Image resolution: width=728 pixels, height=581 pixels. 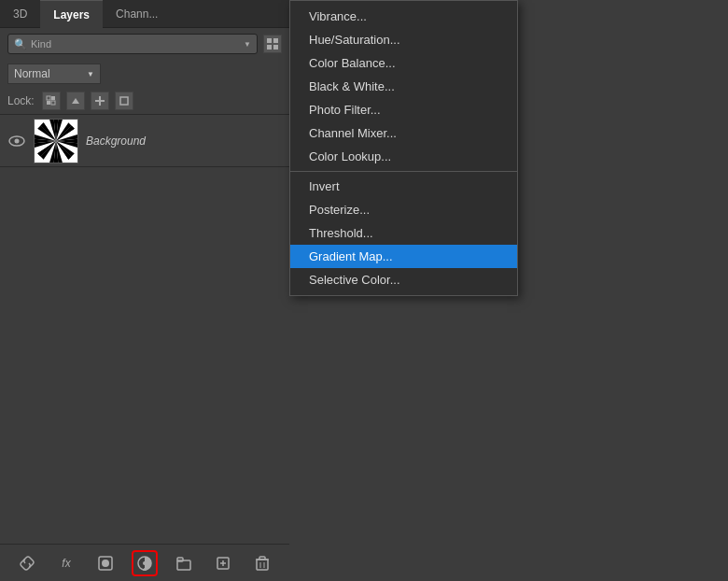 What do you see at coordinates (32, 74) in the screenshot?
I see `blend-mode-value: Normal` at bounding box center [32, 74].